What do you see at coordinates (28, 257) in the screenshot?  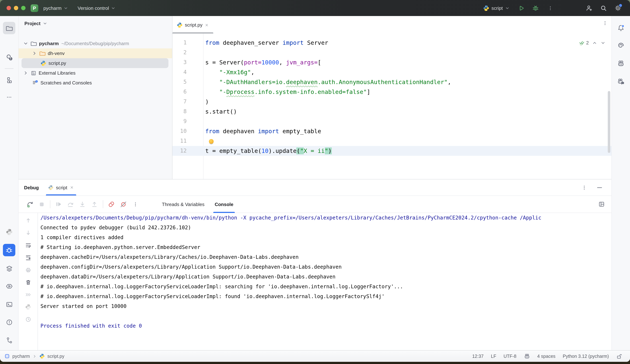 I see `scroll-to-end-button` at bounding box center [28, 257].